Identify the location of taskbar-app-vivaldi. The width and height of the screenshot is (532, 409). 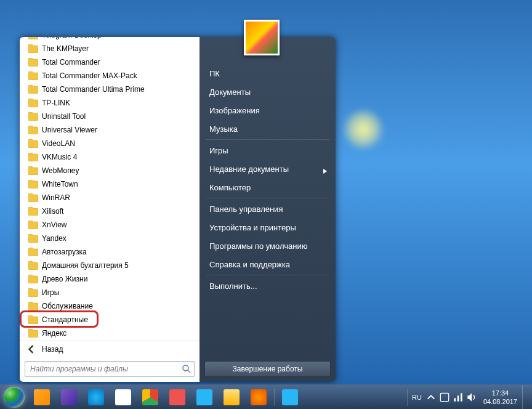
(177, 397).